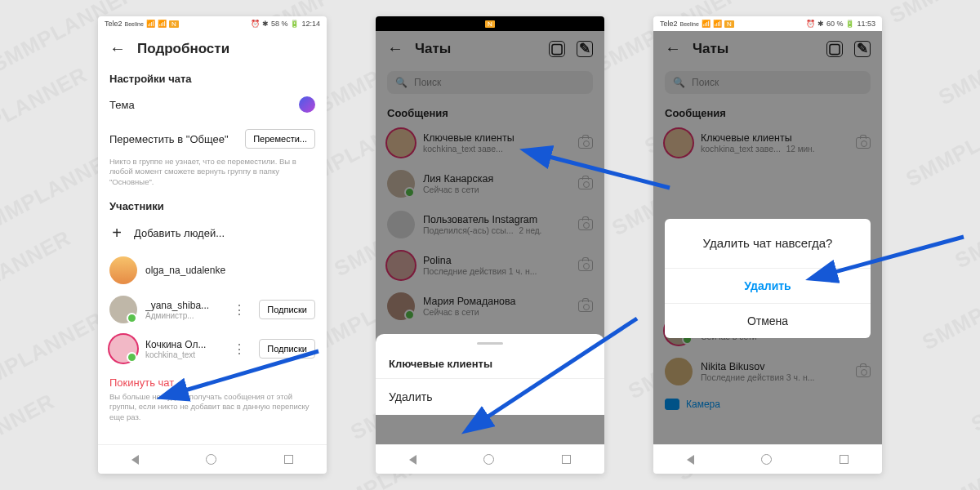  What do you see at coordinates (118, 49) in the screenshot?
I see `back-icon: ←` at bounding box center [118, 49].